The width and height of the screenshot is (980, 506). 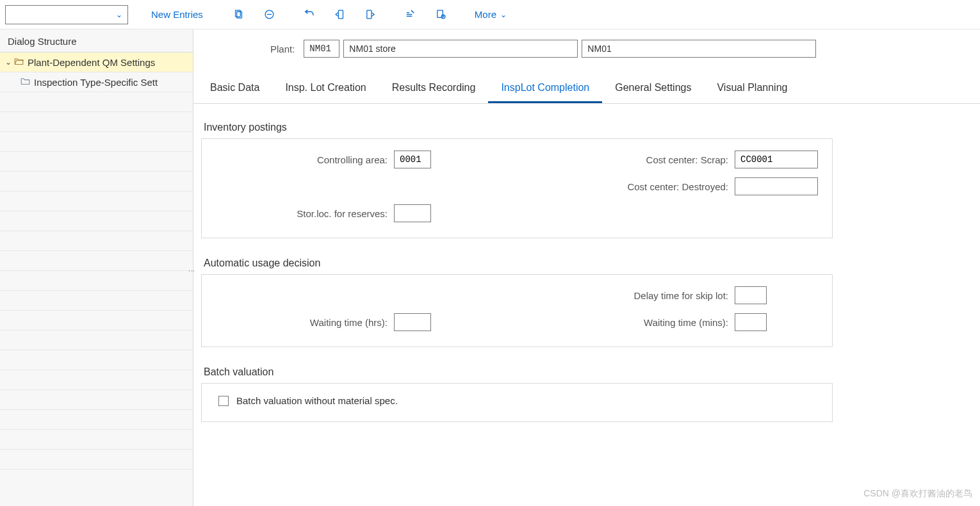 I want to click on storloc-field, so click(x=412, y=213).